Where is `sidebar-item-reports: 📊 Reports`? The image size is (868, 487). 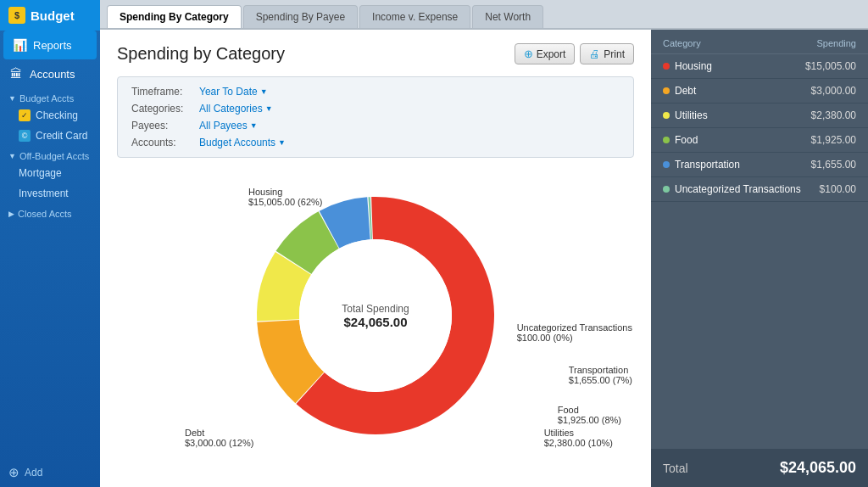 sidebar-item-reports: 📊 Reports is located at coordinates (50, 45).